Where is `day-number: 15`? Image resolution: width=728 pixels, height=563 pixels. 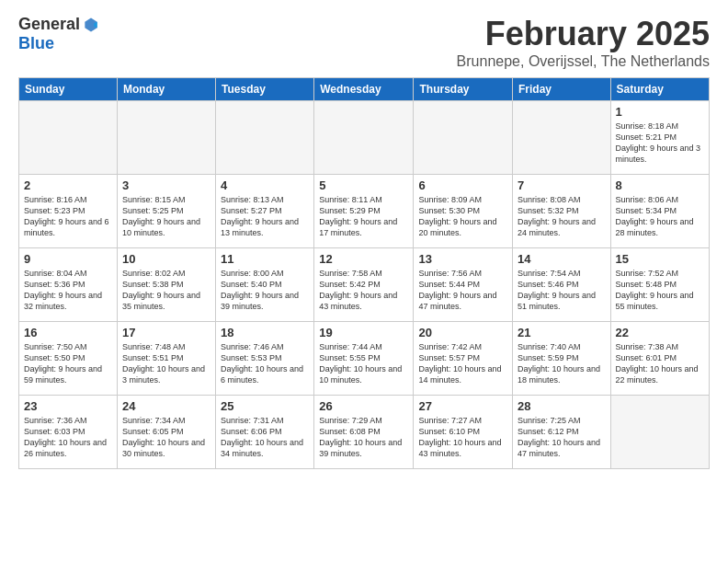
day-number: 15 is located at coordinates (660, 259).